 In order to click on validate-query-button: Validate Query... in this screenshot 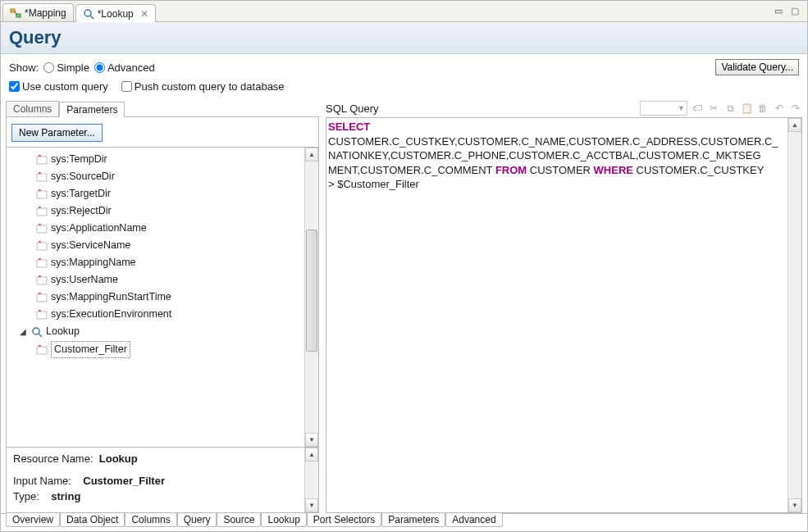, I will do `click(757, 67)`.